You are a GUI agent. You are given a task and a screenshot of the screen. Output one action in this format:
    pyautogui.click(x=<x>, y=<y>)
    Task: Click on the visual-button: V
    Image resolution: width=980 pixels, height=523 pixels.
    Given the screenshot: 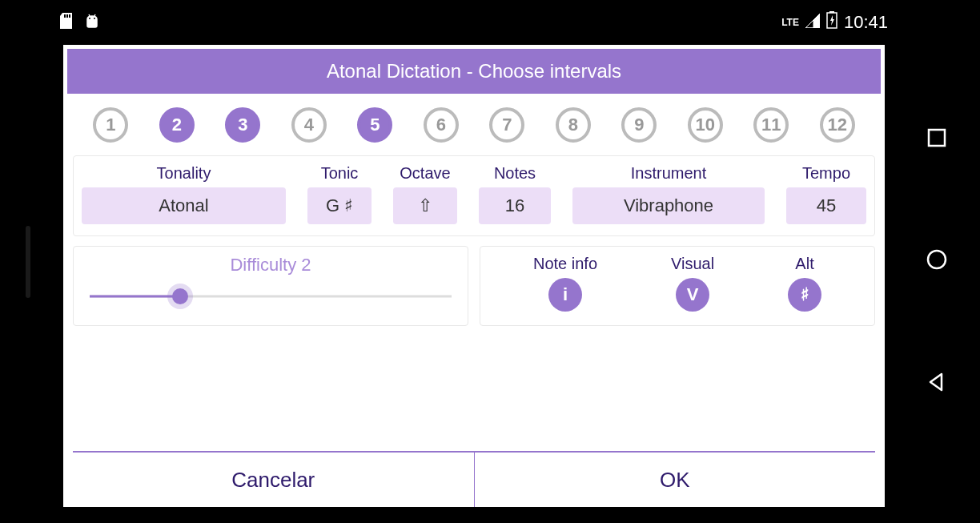 What is the action you would take?
    pyautogui.click(x=693, y=295)
    